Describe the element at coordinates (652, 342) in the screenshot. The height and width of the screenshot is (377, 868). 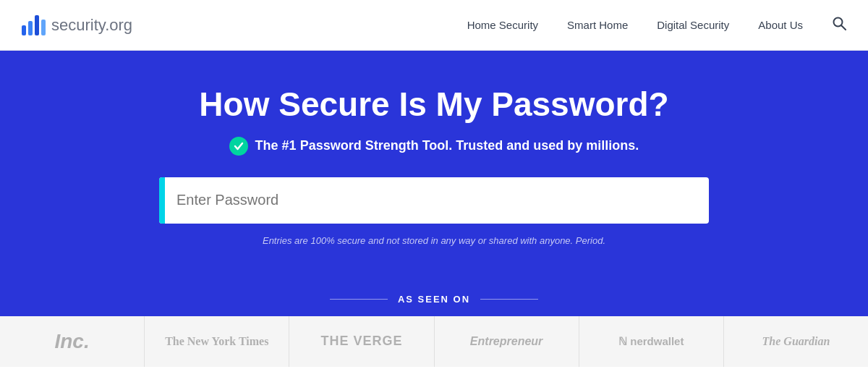
I see `press-logo-nerdwallet: ℕ nerdwallet` at that location.